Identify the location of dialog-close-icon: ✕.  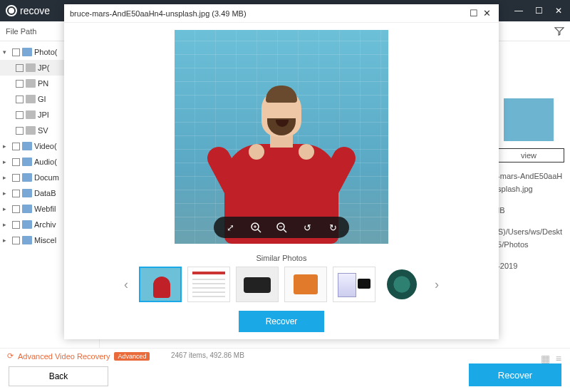
(487, 13).